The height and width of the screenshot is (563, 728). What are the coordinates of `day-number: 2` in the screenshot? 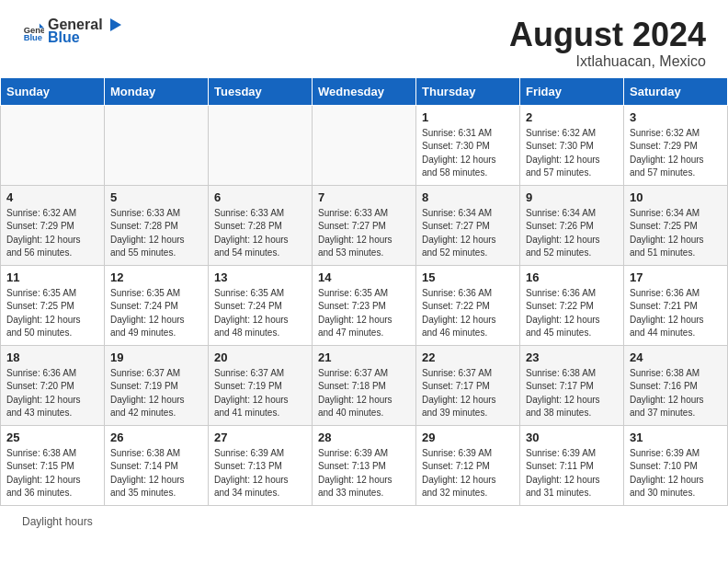 It's located at (572, 118).